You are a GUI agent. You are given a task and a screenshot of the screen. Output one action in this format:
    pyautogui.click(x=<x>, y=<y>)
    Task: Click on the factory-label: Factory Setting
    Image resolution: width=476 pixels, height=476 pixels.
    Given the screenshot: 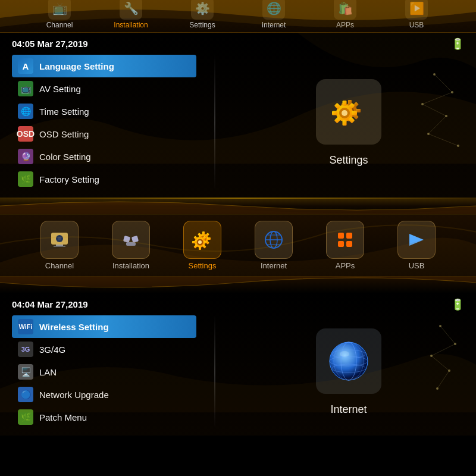 What is the action you would take?
    pyautogui.click(x=69, y=180)
    